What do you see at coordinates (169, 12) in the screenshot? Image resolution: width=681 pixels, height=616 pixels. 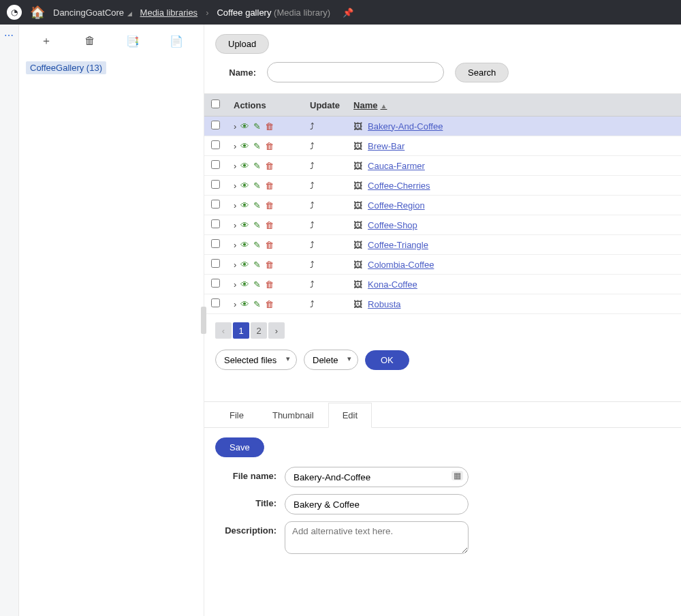 I see `breadcrumb-media-libraries: Media libraries` at bounding box center [169, 12].